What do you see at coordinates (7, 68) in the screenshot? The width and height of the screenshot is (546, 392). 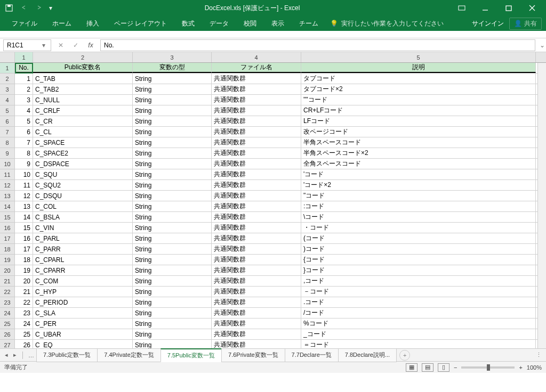 I see `row-header: 1` at bounding box center [7, 68].